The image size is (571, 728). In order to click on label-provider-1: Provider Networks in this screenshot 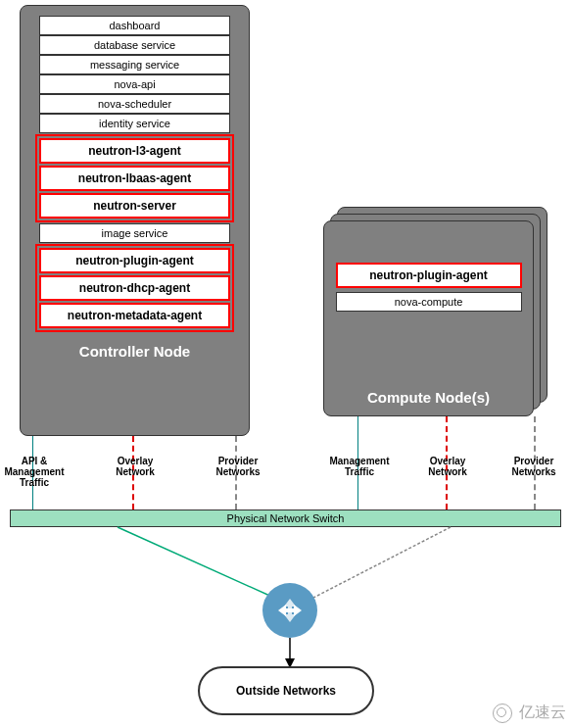, I will do `click(238, 466)`.